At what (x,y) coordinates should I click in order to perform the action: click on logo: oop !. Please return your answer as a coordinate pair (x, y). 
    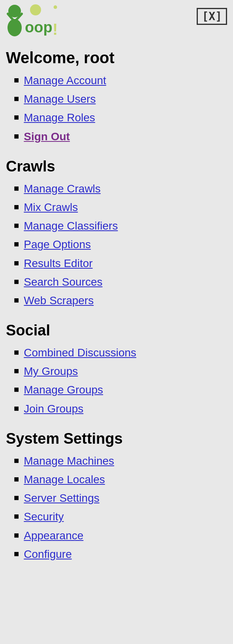
    Looking at the image, I should click on (34, 23).